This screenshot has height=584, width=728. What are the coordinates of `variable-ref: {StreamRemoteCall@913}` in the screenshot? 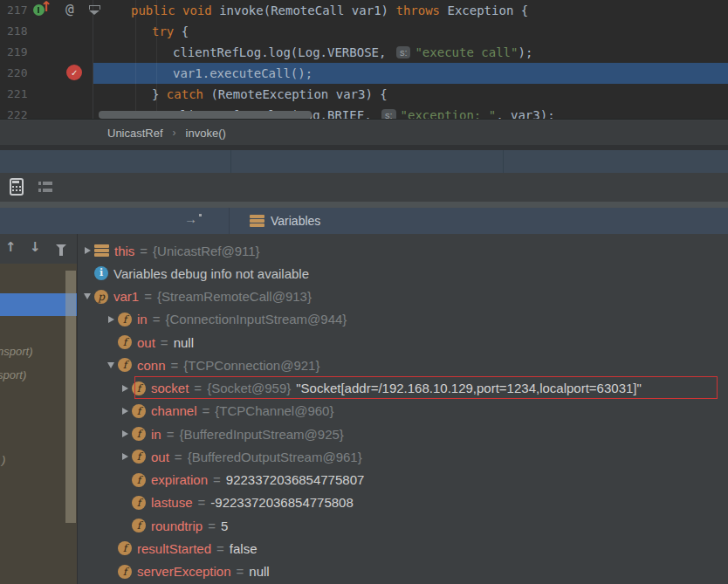 It's located at (234, 297).